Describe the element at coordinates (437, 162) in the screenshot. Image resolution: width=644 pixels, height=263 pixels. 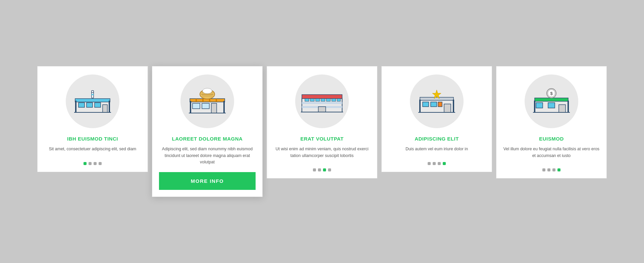
I see `card-4-dots` at that location.